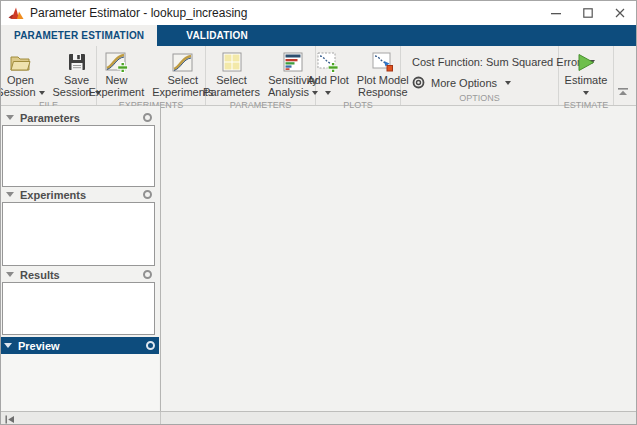  What do you see at coordinates (77, 62) in the screenshot?
I see `save-icon` at bounding box center [77, 62].